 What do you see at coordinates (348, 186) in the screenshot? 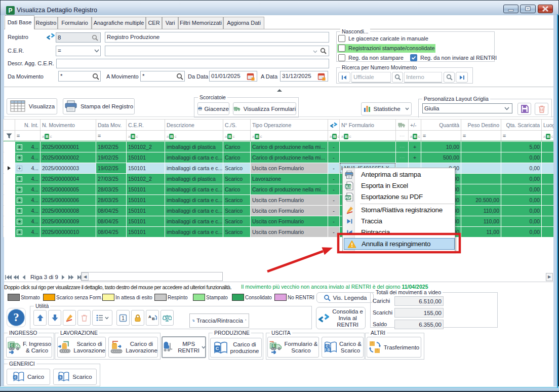
I see `svg-text: XLS` at bounding box center [348, 186].